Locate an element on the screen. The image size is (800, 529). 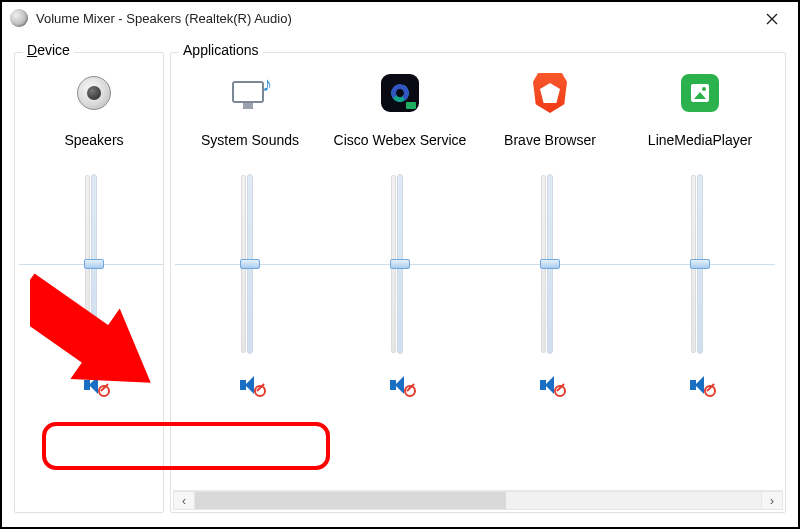
line-icon is located at coordinates (700, 93).